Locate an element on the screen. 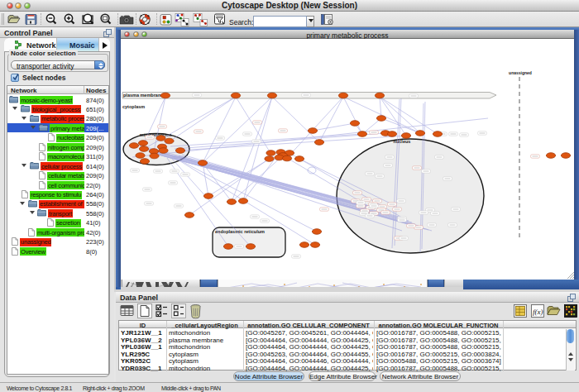 This screenshot has height=392, width=579. svg-text: mitochondrion is located at coordinates (156, 135).